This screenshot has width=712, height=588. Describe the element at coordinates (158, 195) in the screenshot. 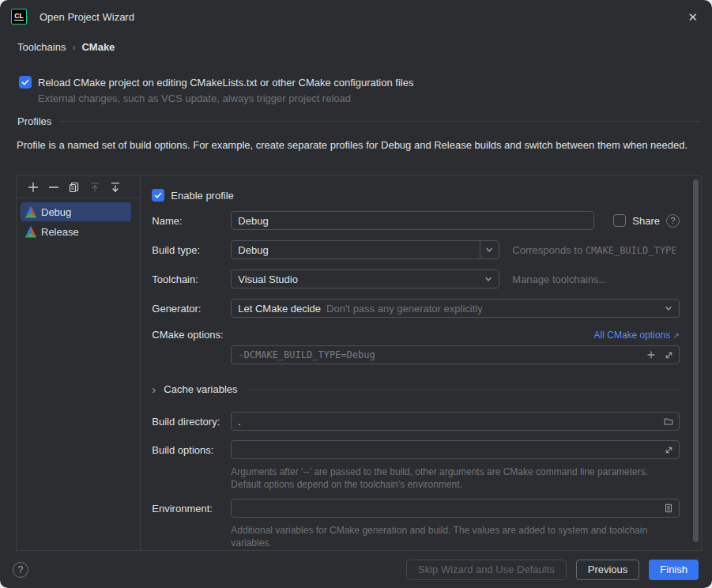

I see `enable-profile-checkbox` at that location.